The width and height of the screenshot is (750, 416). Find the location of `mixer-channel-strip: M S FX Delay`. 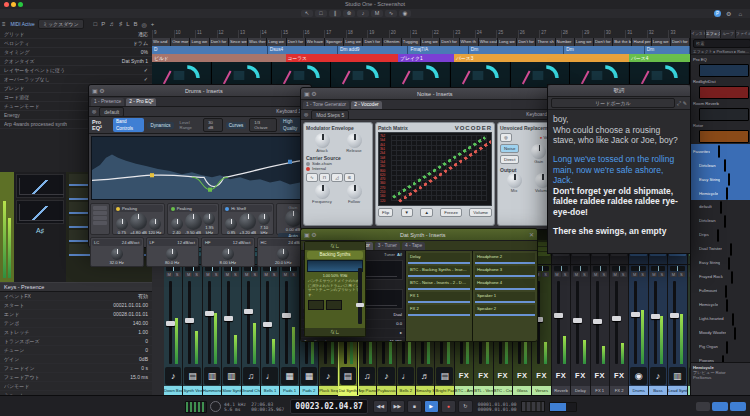

mixer-channel-strip: M S FX Delay is located at coordinates (580, 318).